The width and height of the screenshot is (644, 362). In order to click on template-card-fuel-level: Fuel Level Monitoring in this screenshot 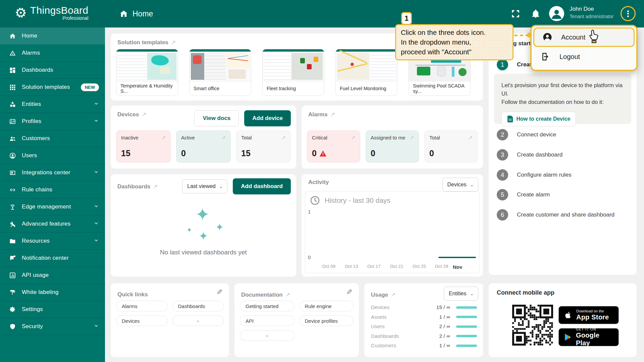, I will do `click(366, 72)`.